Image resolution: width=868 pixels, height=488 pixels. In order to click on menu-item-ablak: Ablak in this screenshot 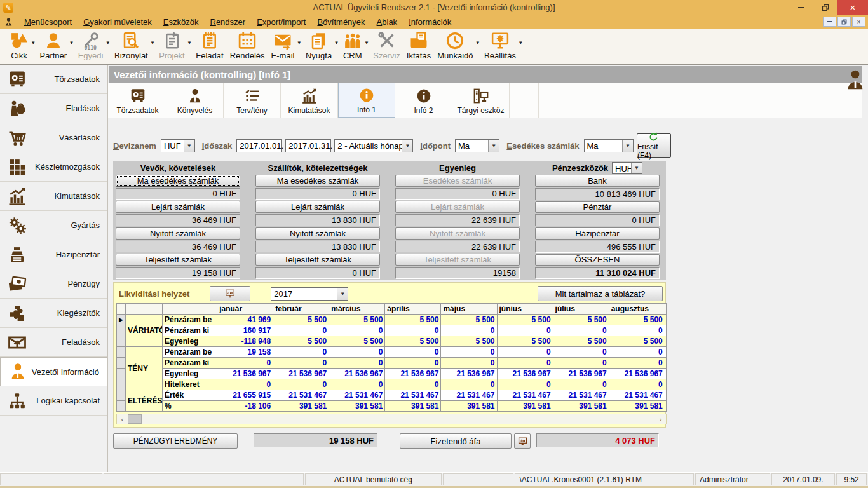, I will do `click(388, 22)`.